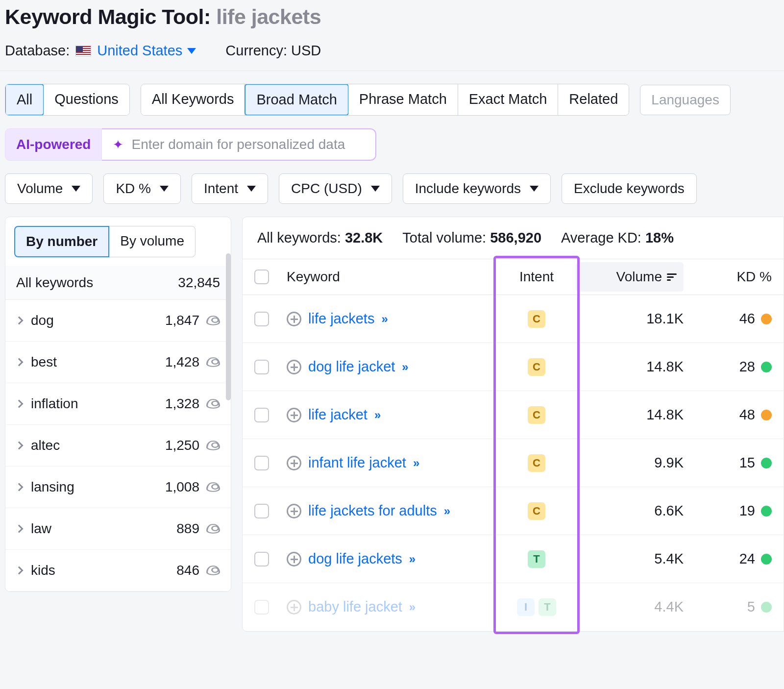 The image size is (784, 689). What do you see at coordinates (193, 100) in the screenshot?
I see `tab-all-keywords: All Keywords` at bounding box center [193, 100].